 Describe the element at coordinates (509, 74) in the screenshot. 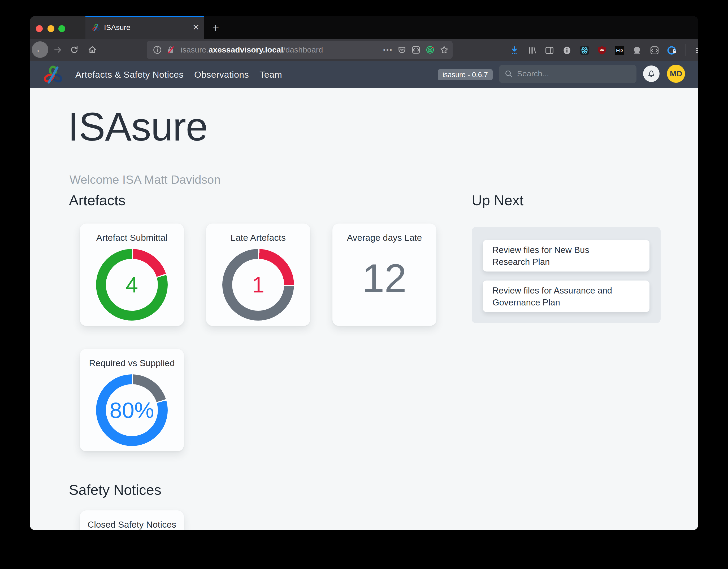

I see `search-icon` at that location.